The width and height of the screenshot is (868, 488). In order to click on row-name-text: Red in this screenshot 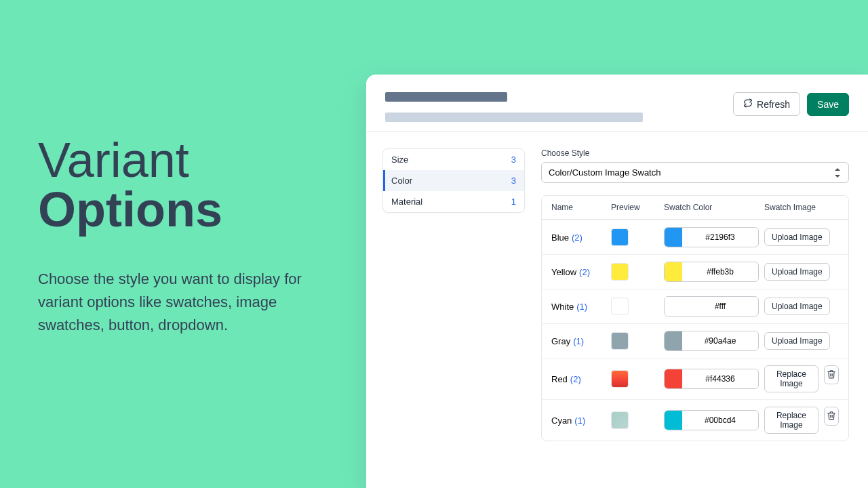, I will do `click(559, 380)`.